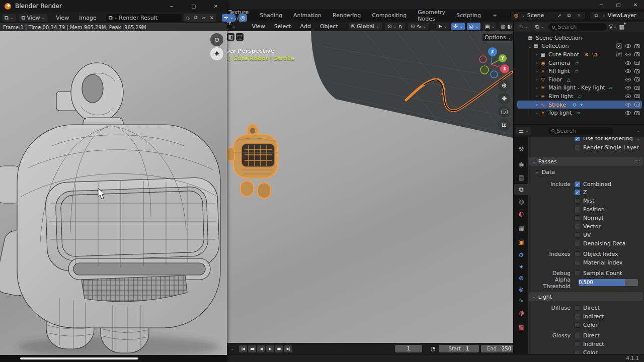  What do you see at coordinates (283, 26) in the screenshot?
I see `menu-select: Select` at bounding box center [283, 26].